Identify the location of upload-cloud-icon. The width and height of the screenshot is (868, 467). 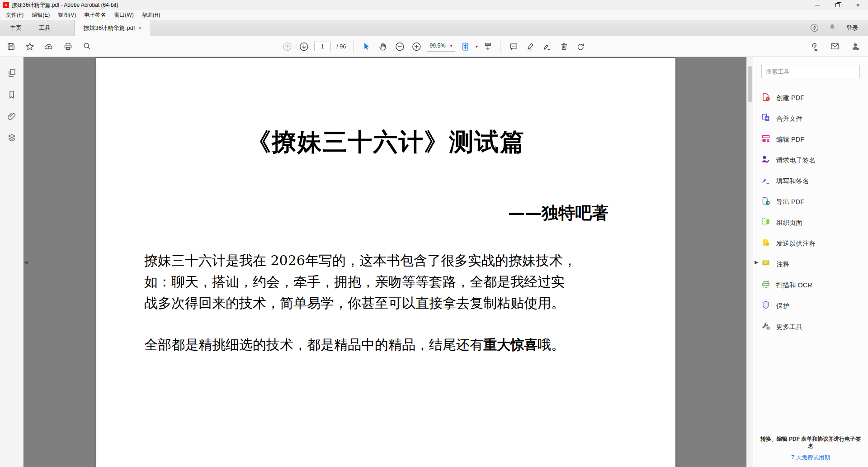
(49, 47).